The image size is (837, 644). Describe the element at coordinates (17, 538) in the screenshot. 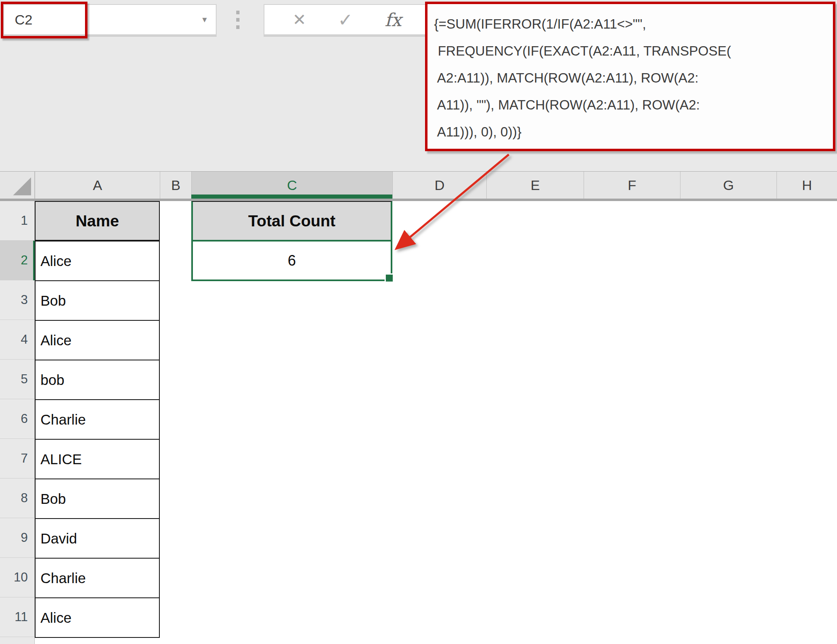

I see `row-header-9: 9` at that location.